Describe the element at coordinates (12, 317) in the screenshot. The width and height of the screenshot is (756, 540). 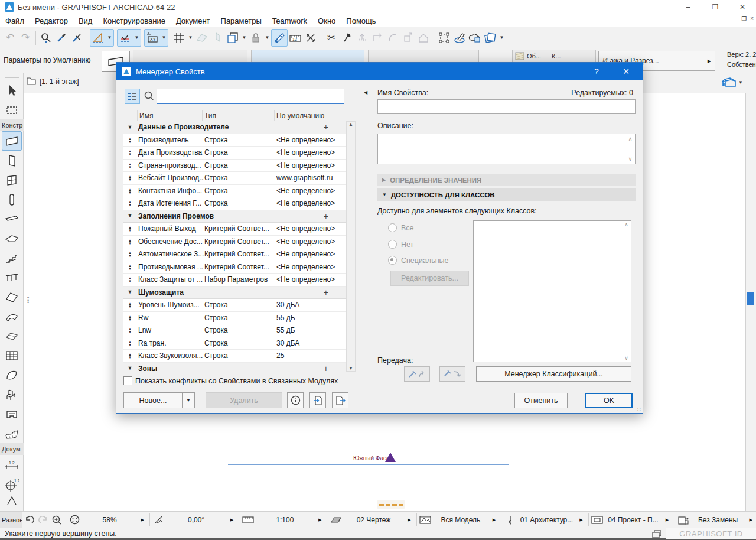
I see `shell-tool` at that location.